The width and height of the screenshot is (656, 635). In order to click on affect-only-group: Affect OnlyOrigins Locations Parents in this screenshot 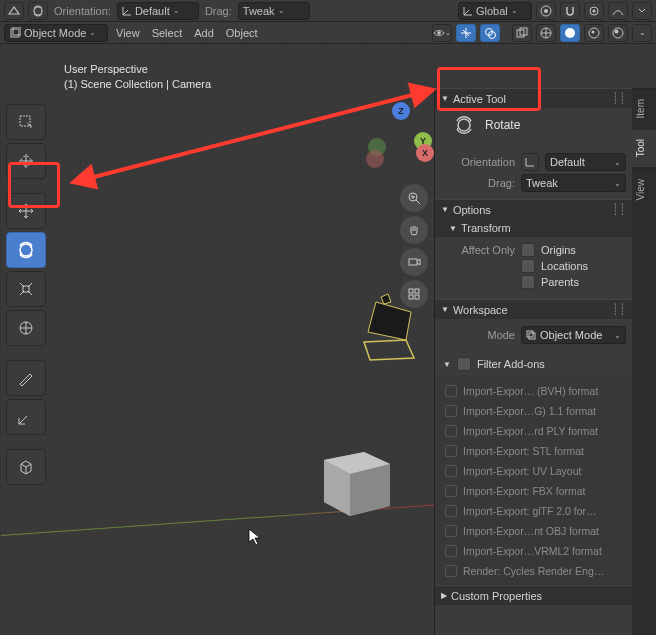, I will do `click(534, 268)`.